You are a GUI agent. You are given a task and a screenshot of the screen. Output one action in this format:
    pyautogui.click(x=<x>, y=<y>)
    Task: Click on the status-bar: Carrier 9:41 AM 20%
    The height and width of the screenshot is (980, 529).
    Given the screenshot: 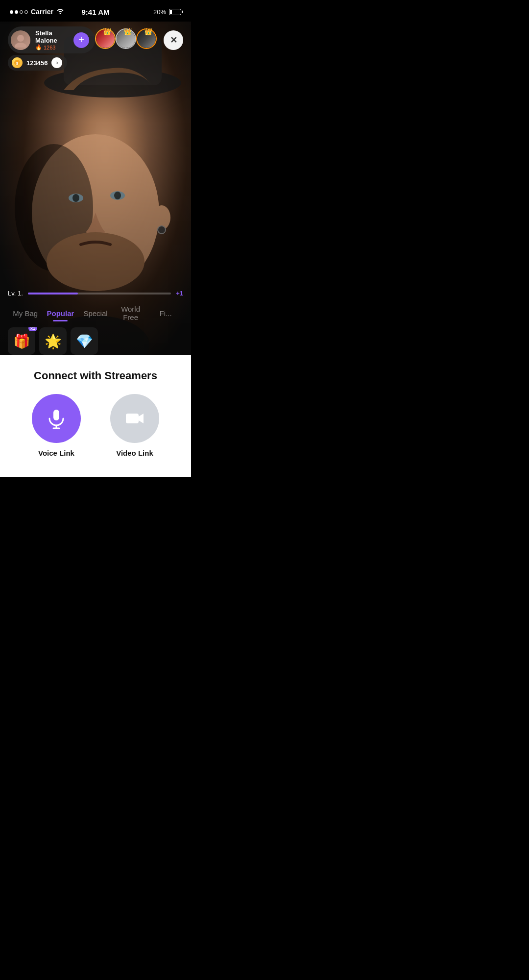 What is the action you would take?
    pyautogui.click(x=96, y=11)
    